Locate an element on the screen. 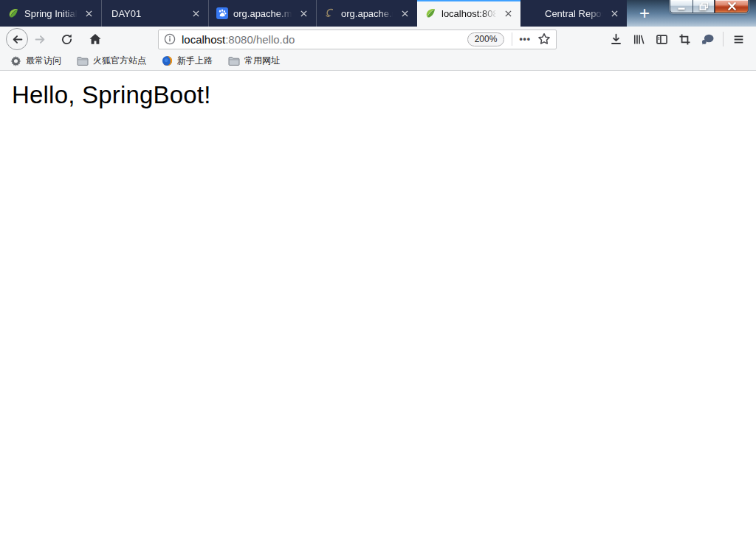  navigation-toolbar: localhost:8080/hello.do 200% ••• is located at coordinates (378, 39).